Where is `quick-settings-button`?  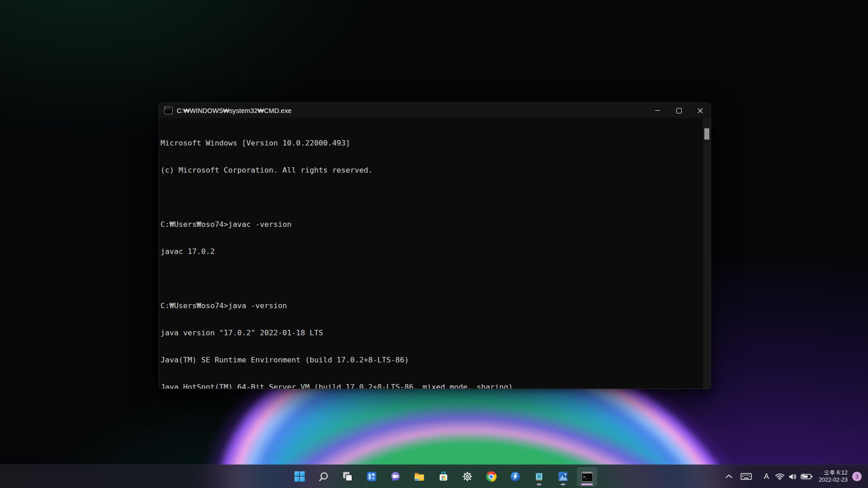
quick-settings-button is located at coordinates (794, 476).